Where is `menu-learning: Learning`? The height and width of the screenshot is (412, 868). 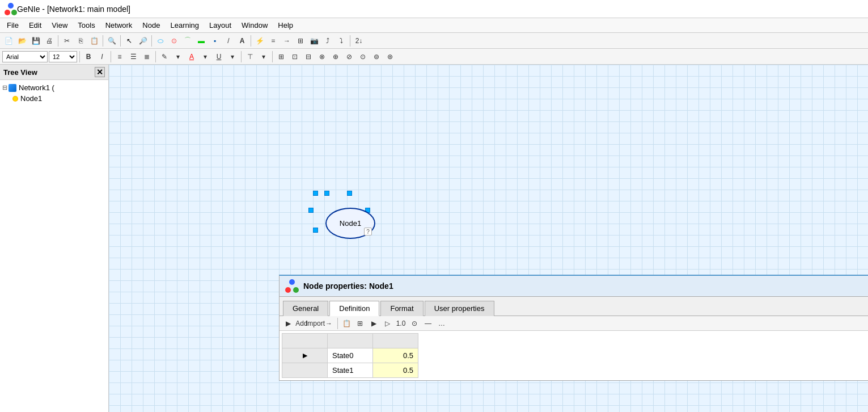
menu-learning: Learning is located at coordinates (185, 25).